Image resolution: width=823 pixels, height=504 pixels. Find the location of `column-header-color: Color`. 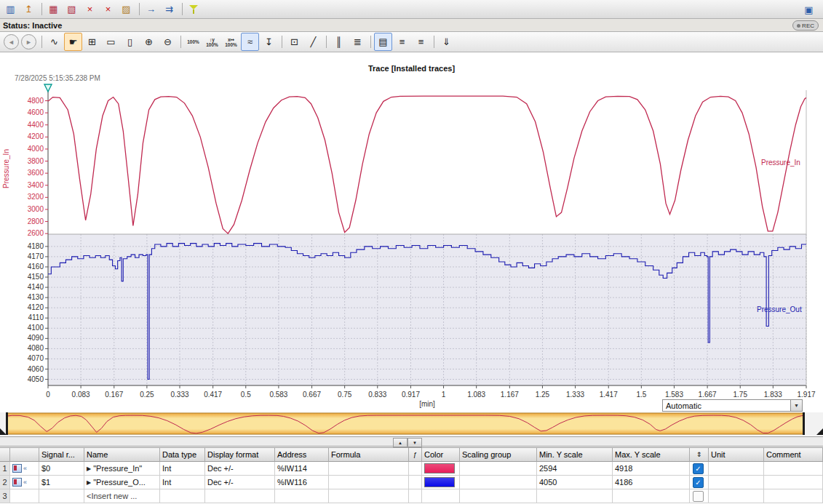

column-header-color: Color is located at coordinates (441, 455).